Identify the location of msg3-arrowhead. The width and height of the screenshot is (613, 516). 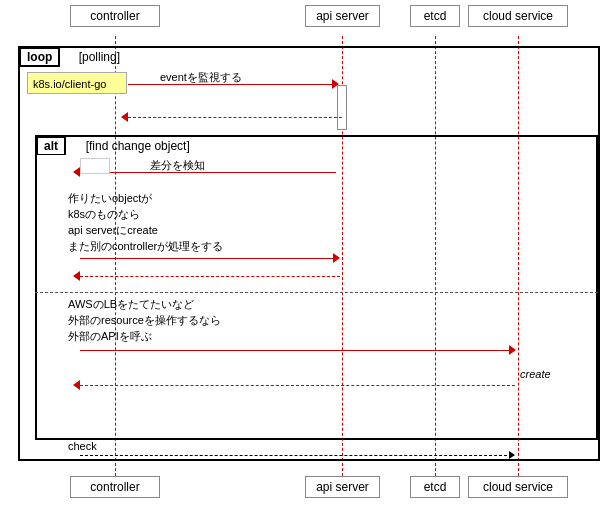
(336, 258).